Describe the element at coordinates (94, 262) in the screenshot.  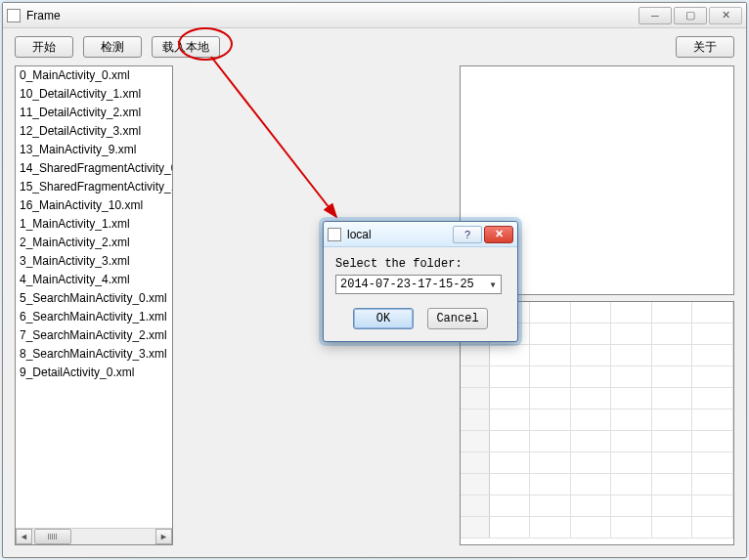
I see `list-item: 3_MainActivity_3.xml` at that location.